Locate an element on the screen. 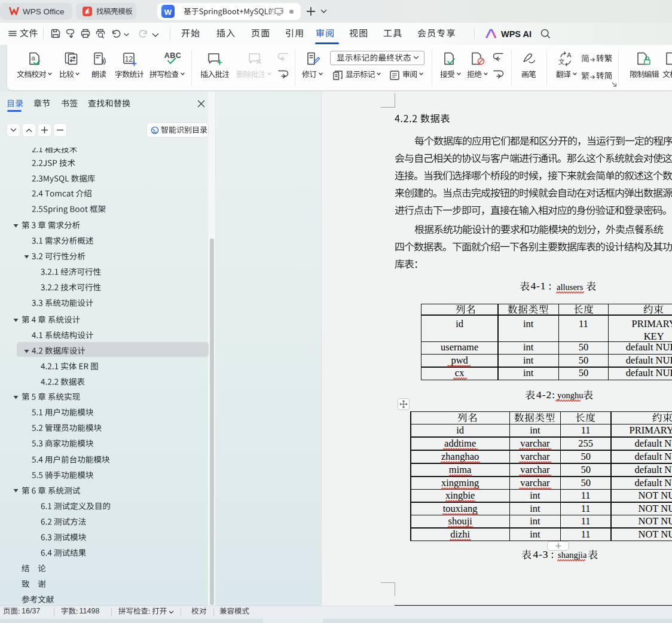 This screenshot has height=623, width=672. svg-text: ABC is located at coordinates (173, 56).